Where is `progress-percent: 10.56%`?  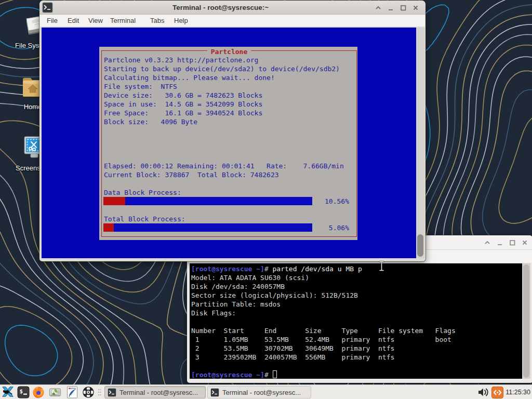
progress-percent: 10.56% is located at coordinates (330, 202).